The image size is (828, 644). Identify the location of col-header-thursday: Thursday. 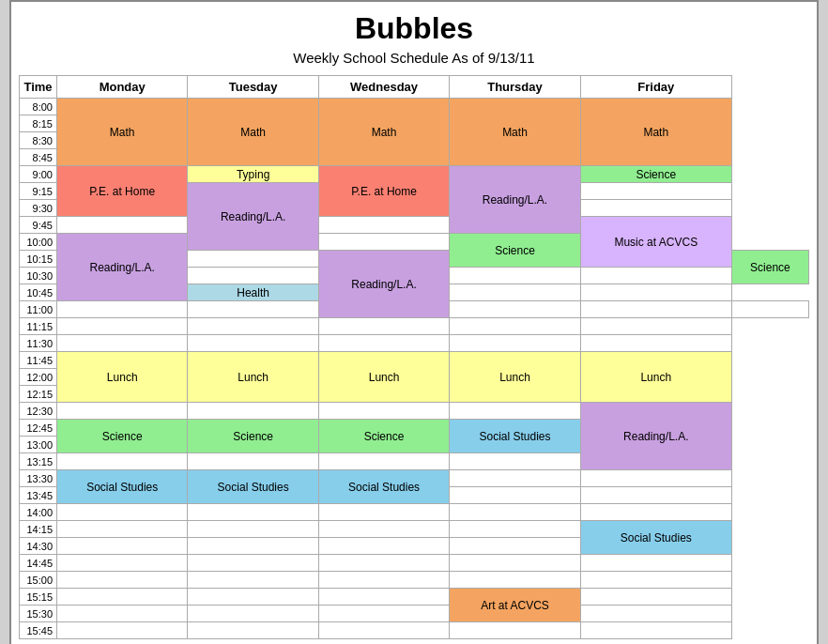
(514, 87).